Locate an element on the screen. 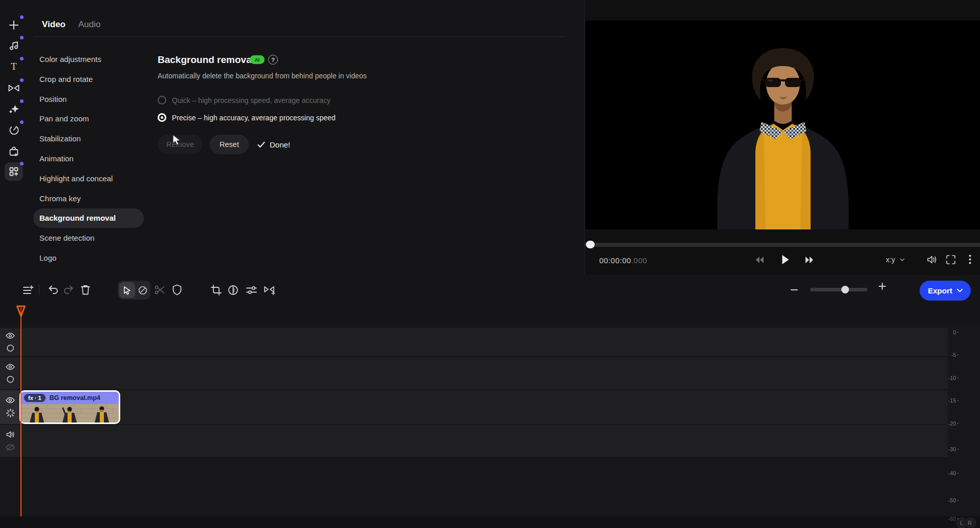 The image size is (980, 528). export-chevron-icon is located at coordinates (960, 291).